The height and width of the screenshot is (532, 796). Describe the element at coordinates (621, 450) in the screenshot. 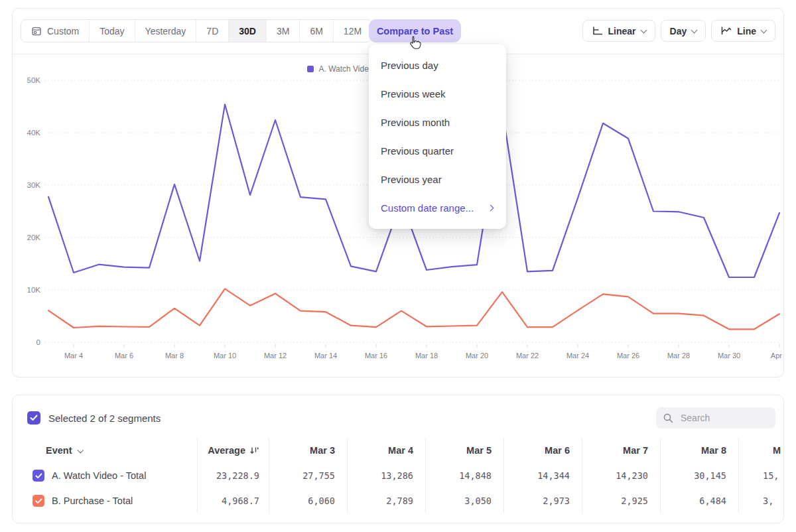

I see `date-column-header: Mar 7` at that location.